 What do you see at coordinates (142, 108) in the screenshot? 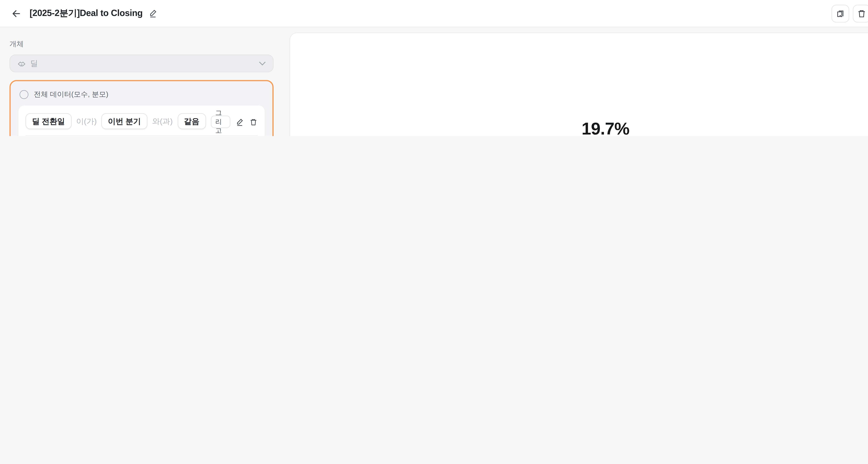
I see `denominator-group: 전체 데이터(모수, 분모) 딜 전환일 이(가) 이번 분기 와(과) 같음 …` at bounding box center [142, 108].